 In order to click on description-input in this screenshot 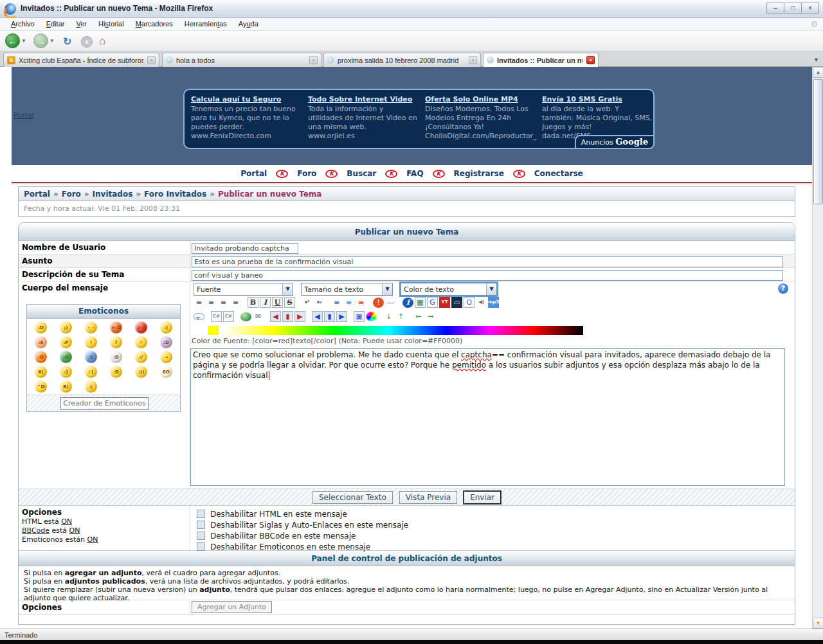, I will do `click(487, 275)`.